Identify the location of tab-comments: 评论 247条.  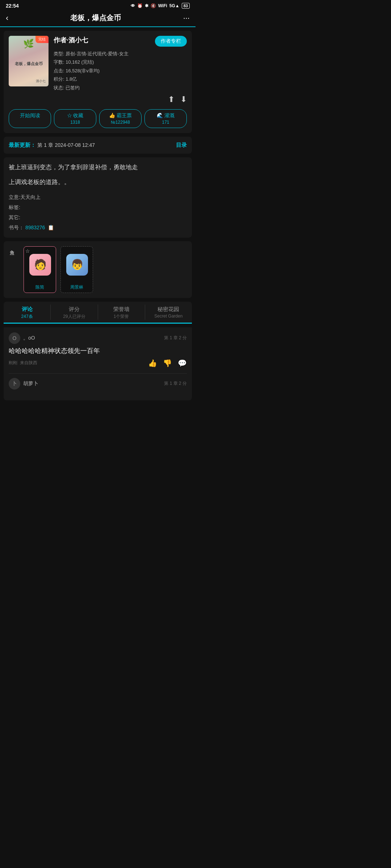
(27, 312).